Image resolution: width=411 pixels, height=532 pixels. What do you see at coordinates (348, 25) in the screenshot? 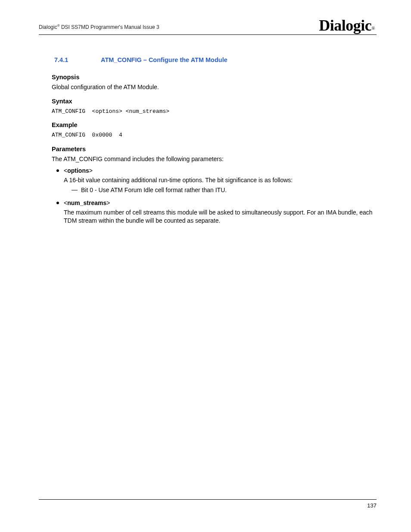
I see `brand-logo: Dialogic®` at bounding box center [348, 25].